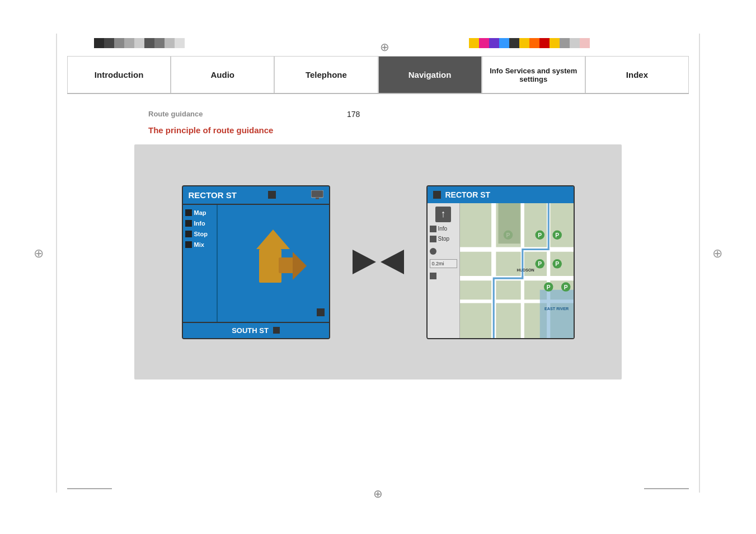  What do you see at coordinates (119, 74) in the screenshot?
I see `tab-introduction: Introduction` at bounding box center [119, 74].